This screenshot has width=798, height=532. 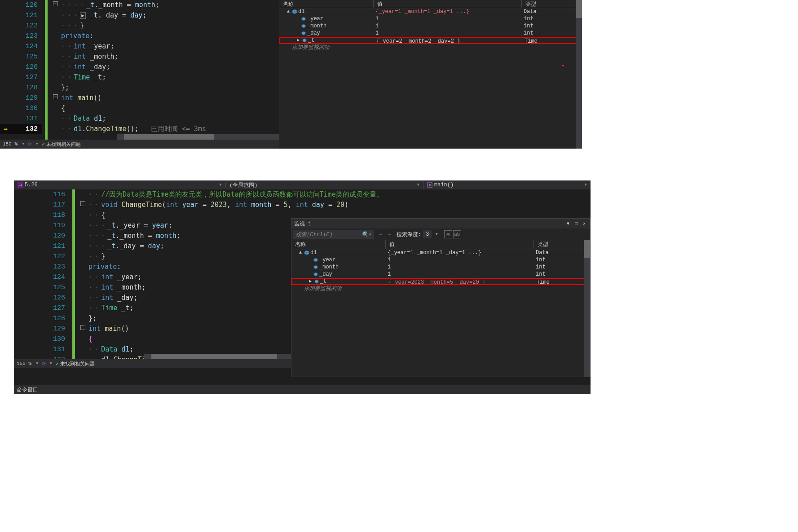 I want to click on prev-icon: ←, so click(x=381, y=234).